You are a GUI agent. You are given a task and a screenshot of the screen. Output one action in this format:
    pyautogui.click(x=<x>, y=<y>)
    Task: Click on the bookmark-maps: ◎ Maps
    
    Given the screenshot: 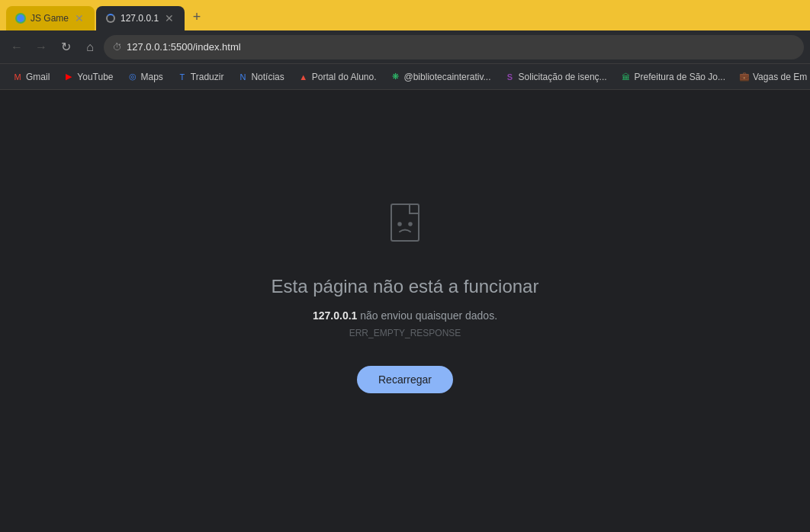 What is the action you would take?
    pyautogui.click(x=145, y=77)
    